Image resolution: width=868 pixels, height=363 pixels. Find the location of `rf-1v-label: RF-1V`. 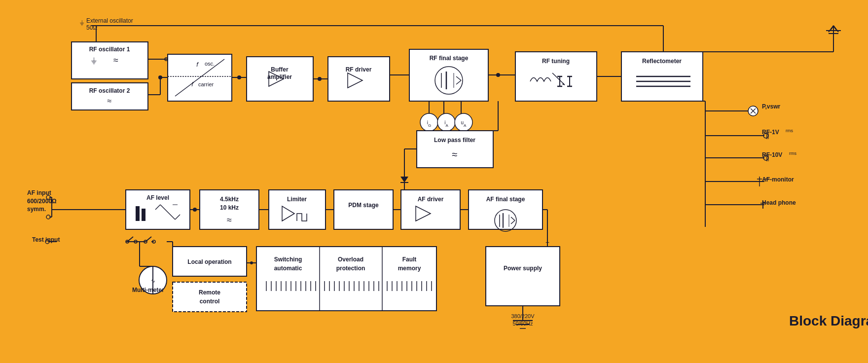

rf-1v-label: RF-1V is located at coordinates (770, 132).